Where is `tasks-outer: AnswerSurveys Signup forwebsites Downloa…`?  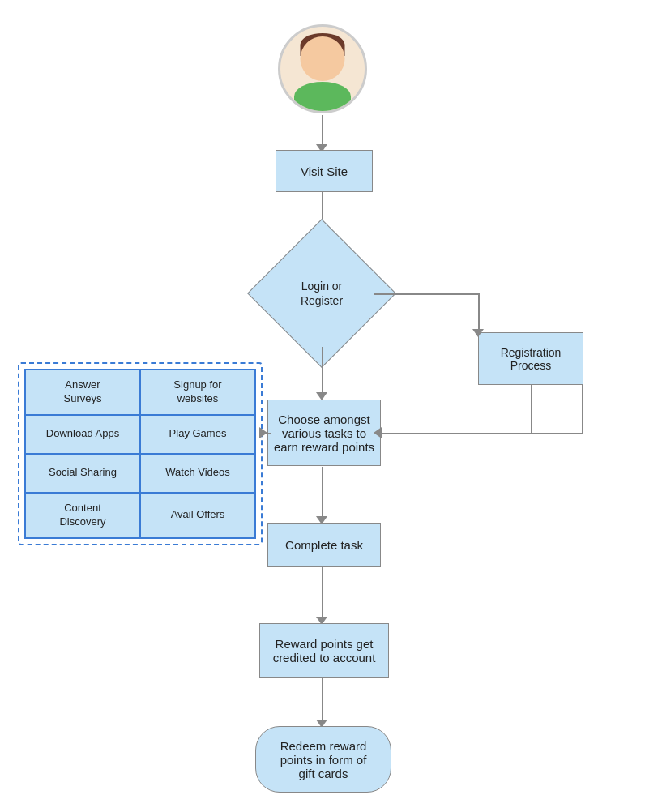
tasks-outer: AnswerSurveys Signup forwebsites Downloa… is located at coordinates (140, 454).